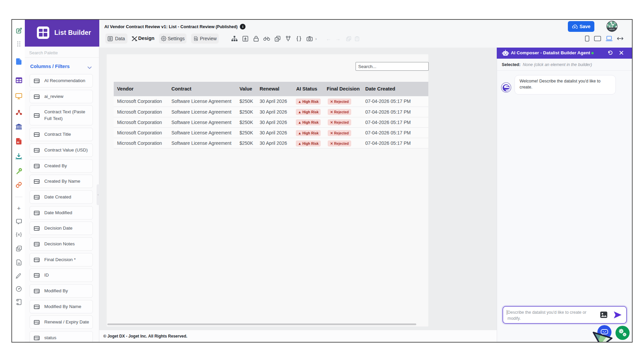 The image size is (644, 362). I want to click on svg-text: admin, so click(612, 29).